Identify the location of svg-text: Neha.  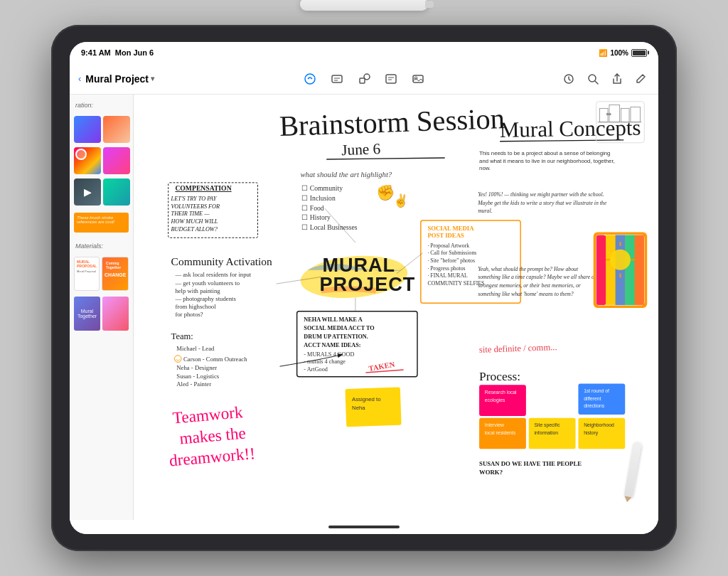
(358, 408).